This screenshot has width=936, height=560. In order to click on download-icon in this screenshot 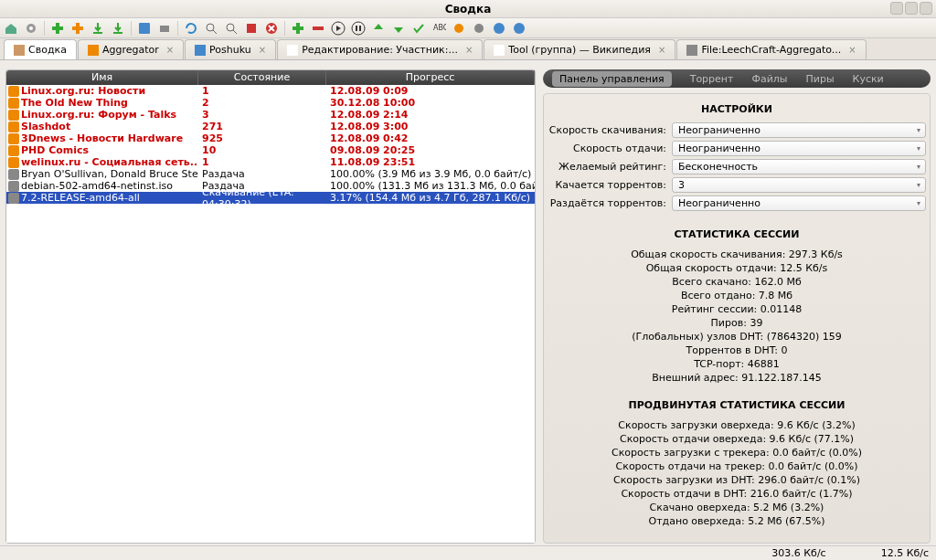, I will do `click(98, 28)`.